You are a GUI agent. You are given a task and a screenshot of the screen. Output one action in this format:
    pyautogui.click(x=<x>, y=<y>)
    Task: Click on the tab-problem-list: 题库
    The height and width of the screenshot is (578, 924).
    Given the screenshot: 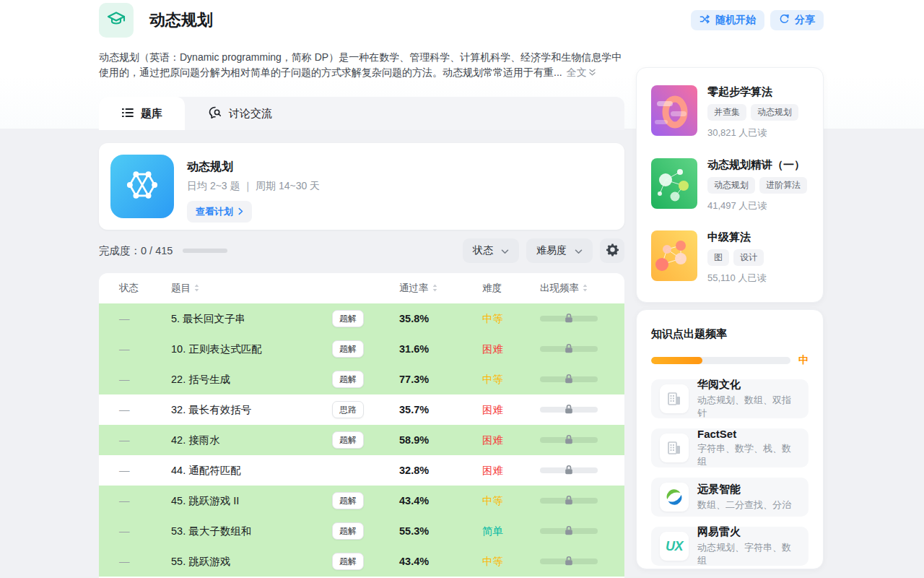 What is the action you would take?
    pyautogui.click(x=141, y=113)
    